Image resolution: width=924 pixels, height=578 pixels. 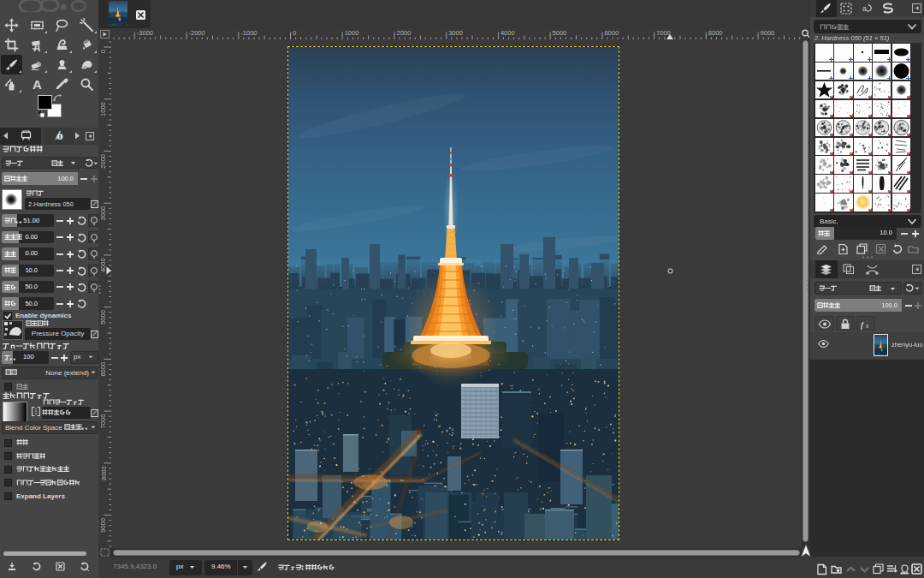 I want to click on svg-text: -2000, so click(x=197, y=33).